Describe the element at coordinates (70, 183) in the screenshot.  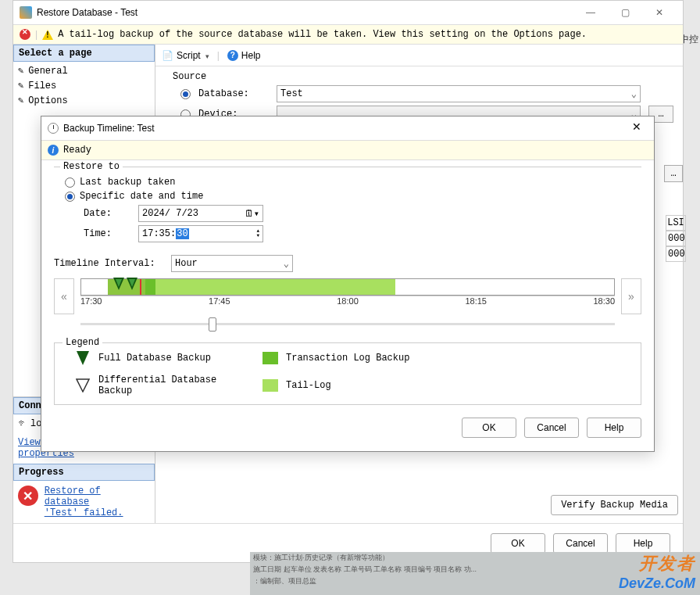
I see `last-backup-radio` at that location.